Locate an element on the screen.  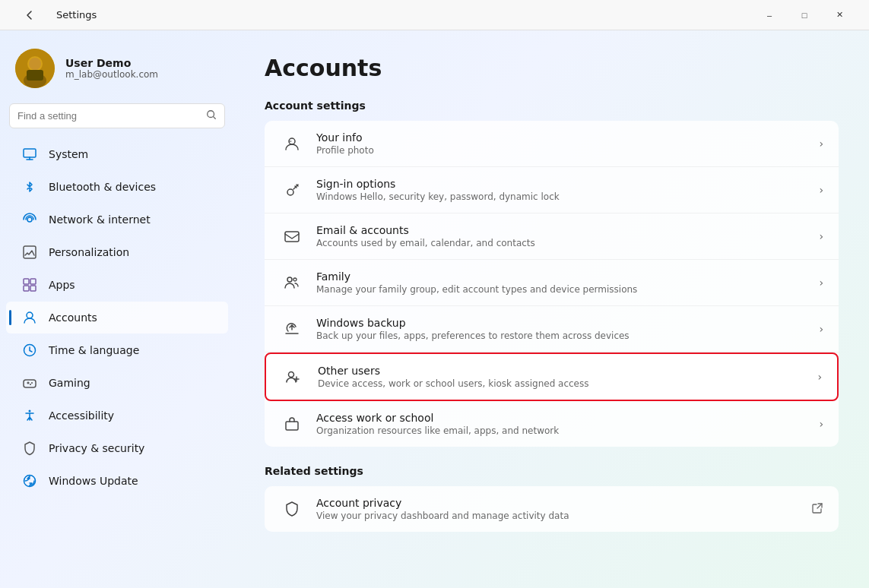
access-work-chevron: › is located at coordinates (821, 424).